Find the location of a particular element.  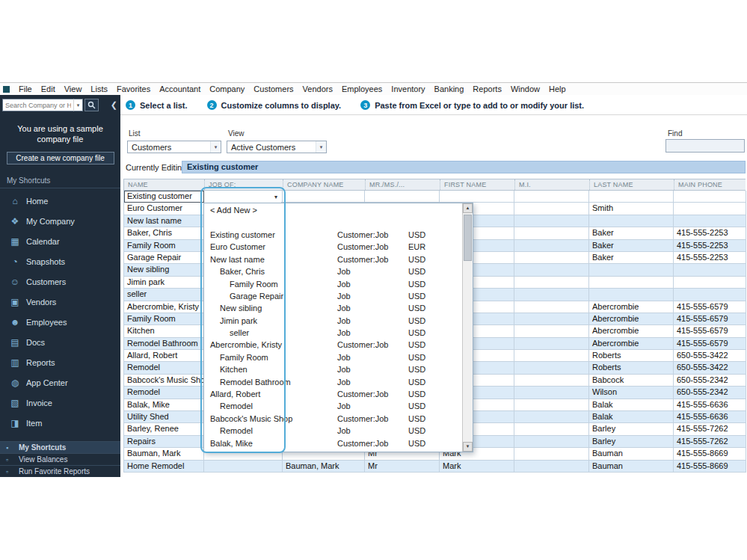

menu-window: Window is located at coordinates (525, 89).